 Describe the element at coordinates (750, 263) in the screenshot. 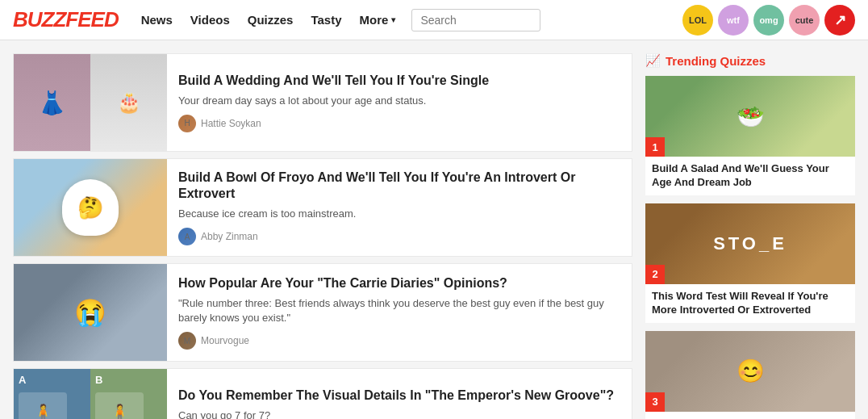

I see `trending-item: STO_E 2 This Word Test Will Reveal If Yo…` at that location.